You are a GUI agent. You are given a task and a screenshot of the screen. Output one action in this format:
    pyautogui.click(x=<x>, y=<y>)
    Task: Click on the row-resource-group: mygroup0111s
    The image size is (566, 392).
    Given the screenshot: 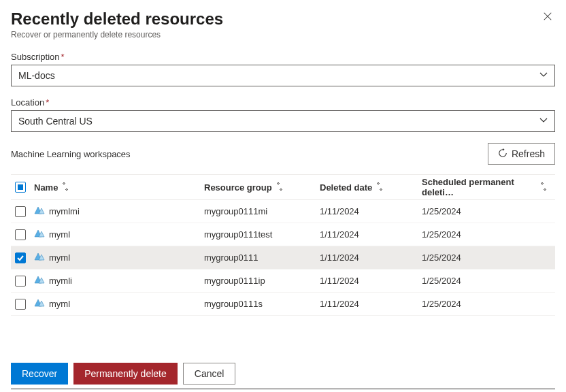 What is the action you would take?
    pyautogui.click(x=262, y=304)
    